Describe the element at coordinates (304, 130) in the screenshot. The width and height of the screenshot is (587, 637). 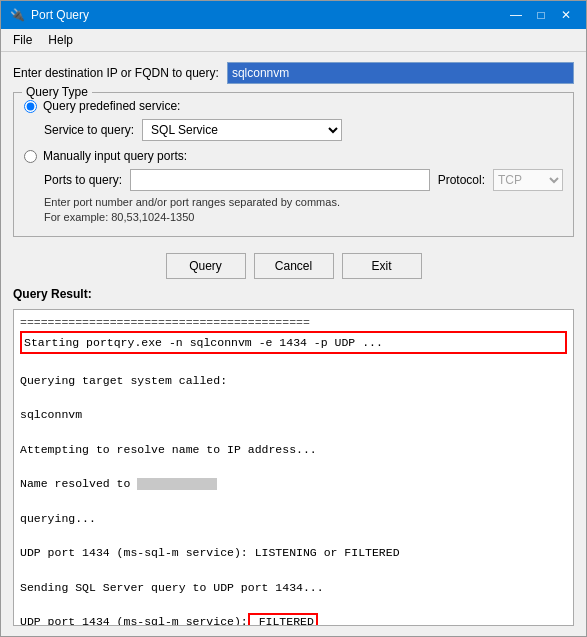
I see `service-row: Service to query: SQL ServiceDNSHTTPHTTP…` at that location.